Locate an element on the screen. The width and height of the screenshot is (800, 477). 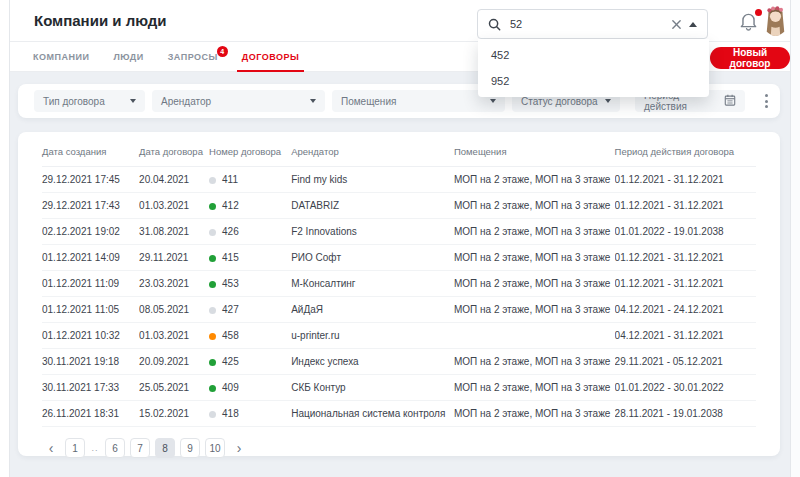
cell-created: 01.12.2021 10:32 is located at coordinates (90, 336).